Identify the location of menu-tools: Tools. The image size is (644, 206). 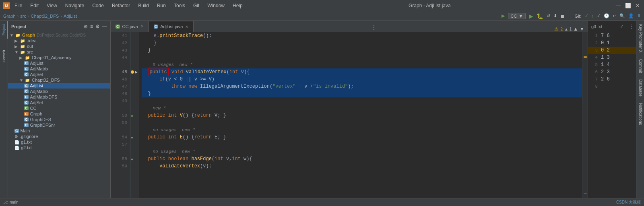
(180, 6).